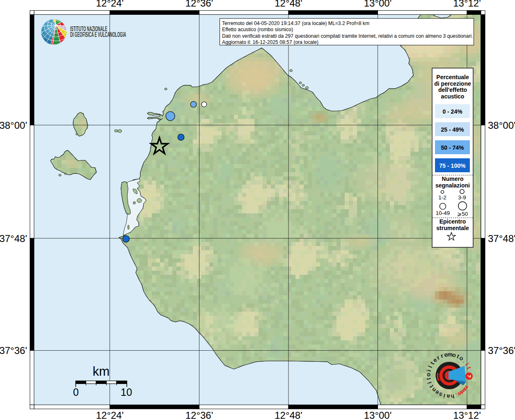 This screenshot has width=515, height=420. What do you see at coordinates (453, 96) in the screenshot?
I see `svg-text: acustico` at bounding box center [453, 96].